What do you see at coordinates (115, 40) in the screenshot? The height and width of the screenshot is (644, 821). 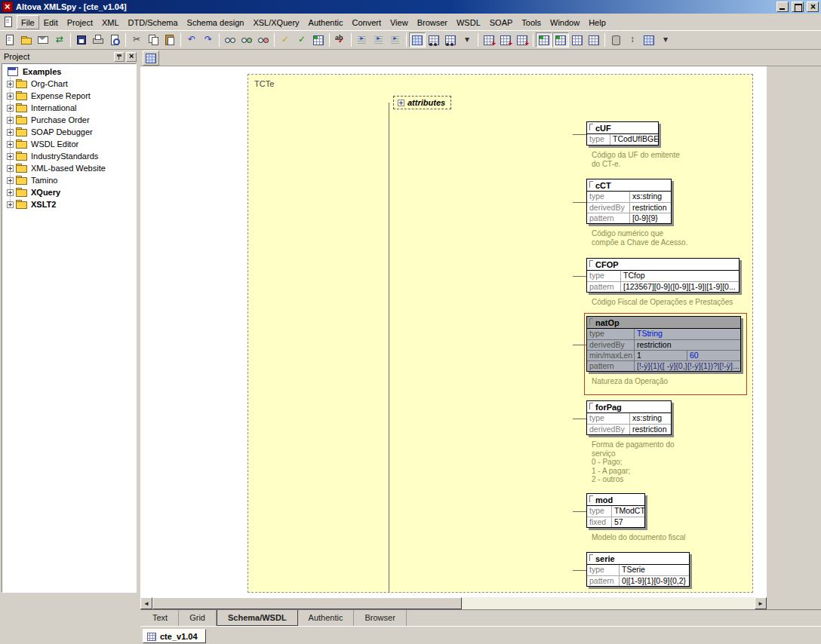 I see `print-preview-button` at bounding box center [115, 40].